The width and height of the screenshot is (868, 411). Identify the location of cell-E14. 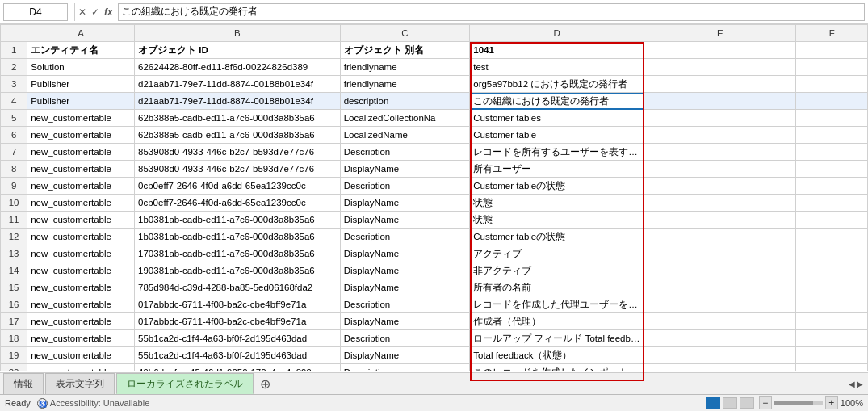
(720, 271).